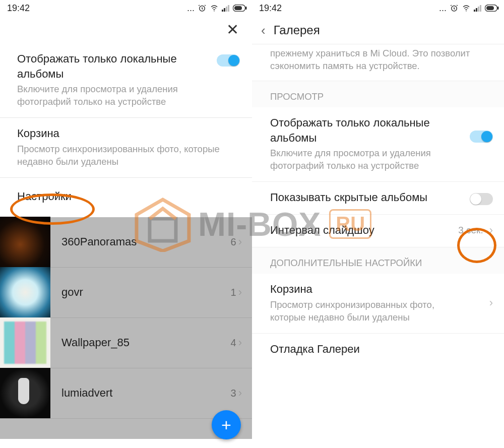 This screenshot has width=504, height=448. Describe the element at coordinates (378, 30) in the screenshot. I see `nav-header: ‹ Галерея` at that location.